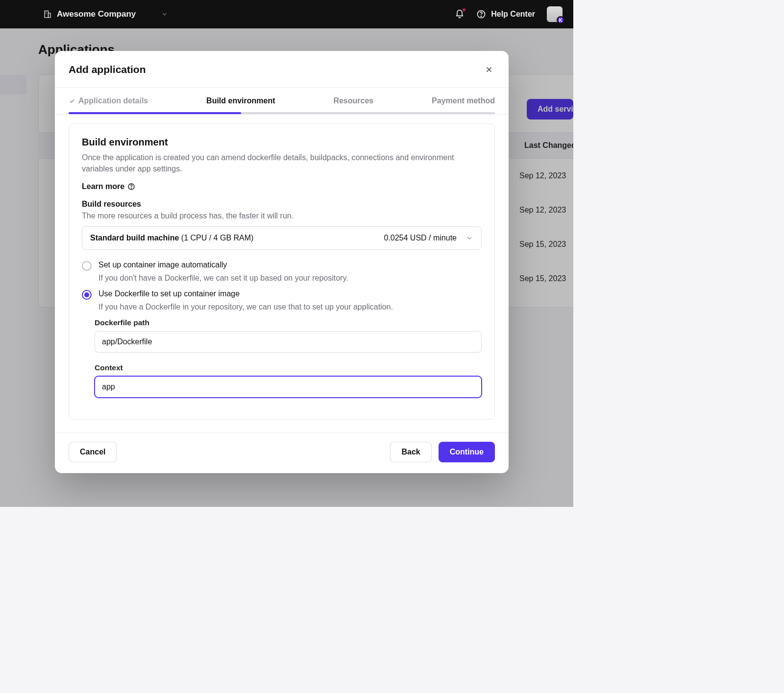 The image size is (784, 693). I want to click on radio-dockerfile-label: Use Dockerfile to set up container image, so click(169, 294).